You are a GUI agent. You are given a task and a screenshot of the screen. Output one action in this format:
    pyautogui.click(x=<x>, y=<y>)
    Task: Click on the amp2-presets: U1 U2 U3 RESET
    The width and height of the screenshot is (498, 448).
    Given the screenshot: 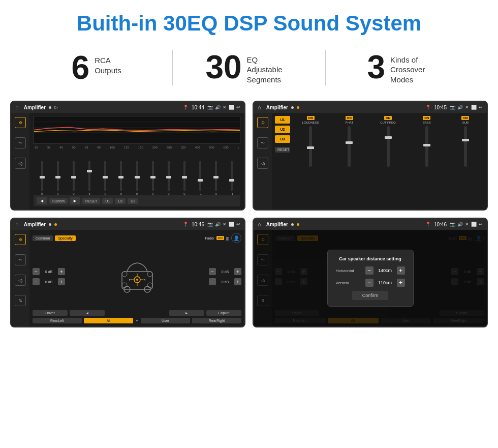 What is the action you would take?
    pyautogui.click(x=283, y=161)
    